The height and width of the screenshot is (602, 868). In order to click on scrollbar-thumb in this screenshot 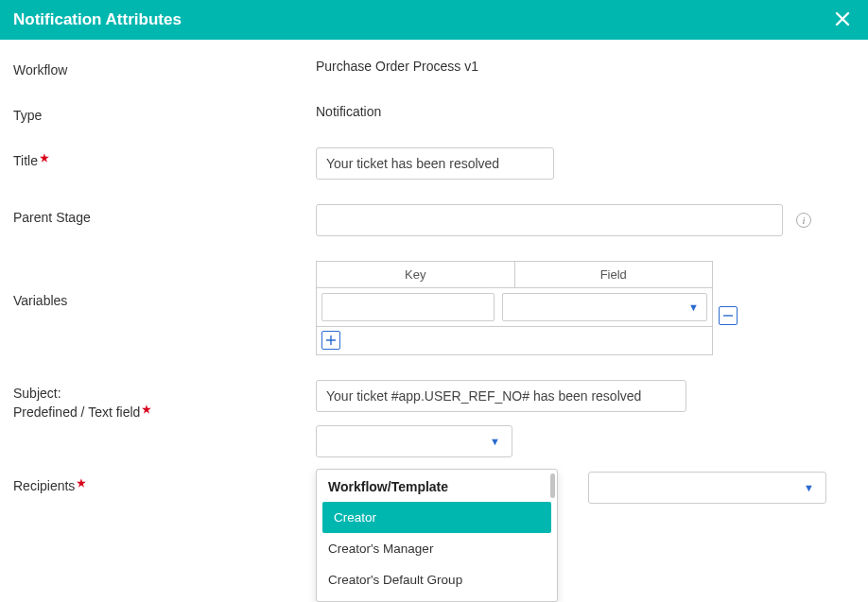, I will do `click(552, 486)`.